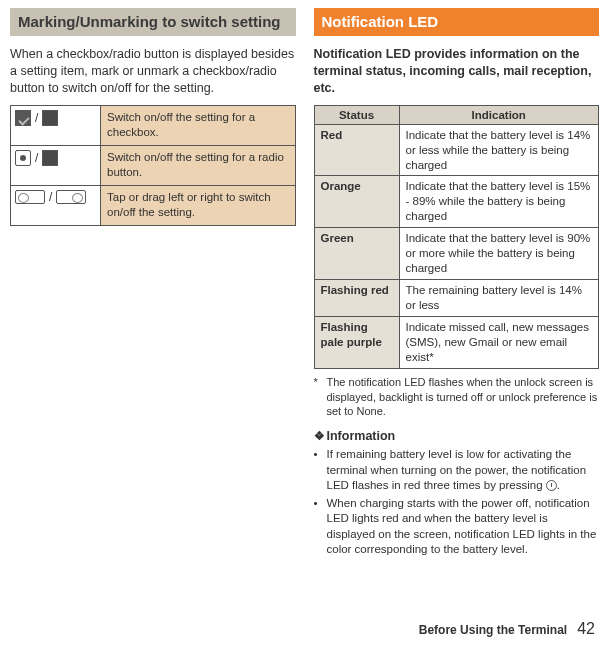 The width and height of the screenshot is (609, 645). Describe the element at coordinates (499, 202) in the screenshot. I see `status-indication: Indicate that the battery level is 15% -…` at that location.